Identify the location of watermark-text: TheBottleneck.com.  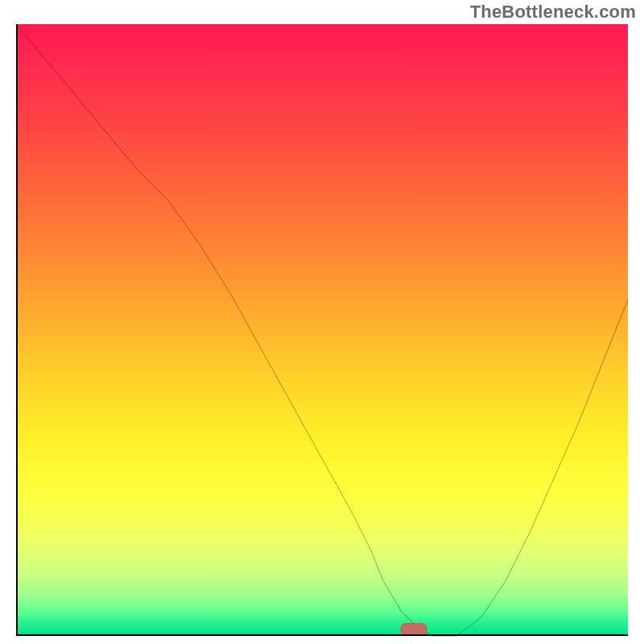
(553, 12).